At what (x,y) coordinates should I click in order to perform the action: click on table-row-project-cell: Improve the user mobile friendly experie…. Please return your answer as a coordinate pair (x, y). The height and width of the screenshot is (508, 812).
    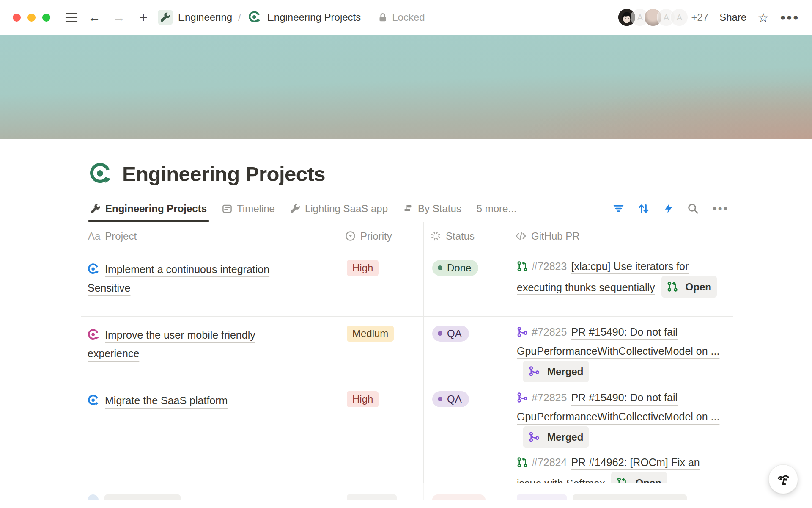
    Looking at the image, I should click on (210, 350).